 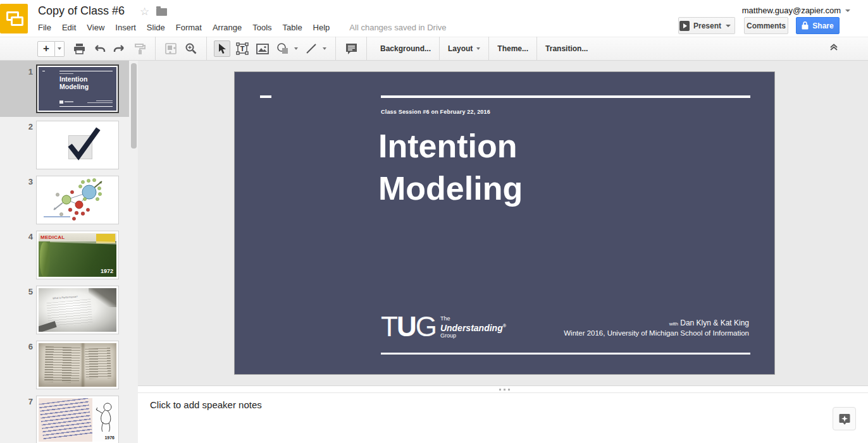 What do you see at coordinates (766, 25) in the screenshot?
I see `comments-button: Comments` at bounding box center [766, 25].